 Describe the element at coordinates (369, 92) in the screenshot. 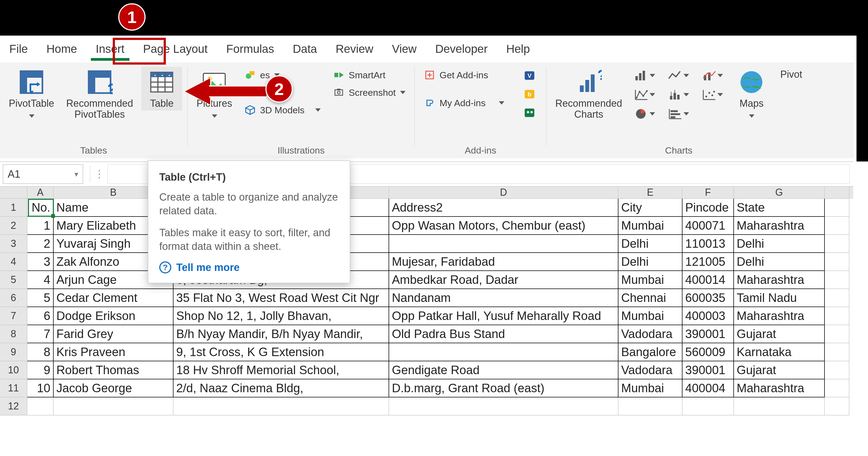

I see `screenshot-button: Screenshot` at that location.